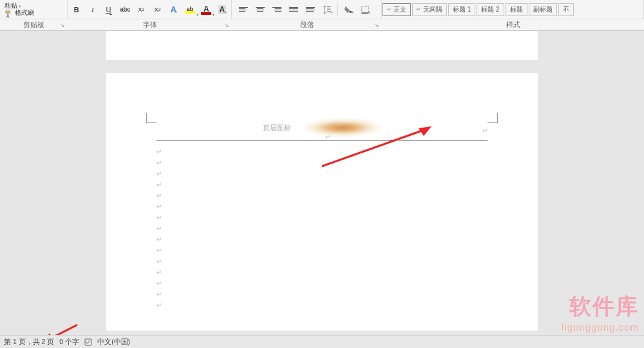  Describe the element at coordinates (327, 10) in the screenshot. I see `line-spacing-button: ▾` at that location.